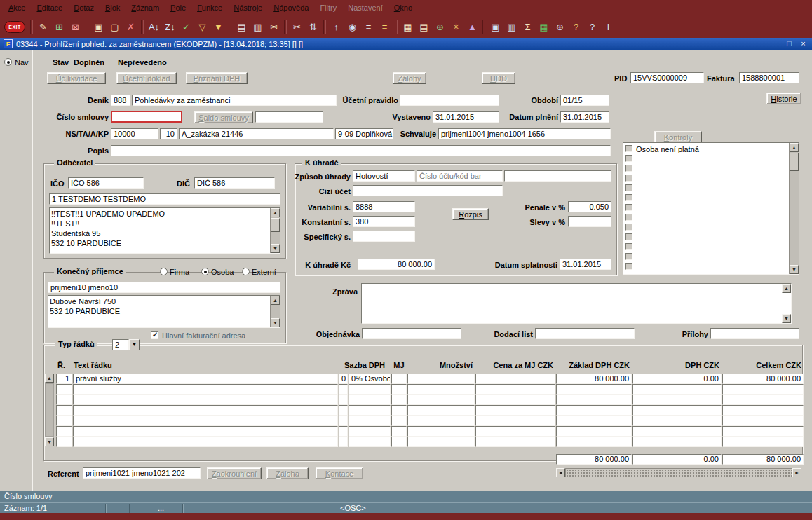 The width and height of the screenshot is (812, 520). Describe the element at coordinates (234, 183) in the screenshot. I see `dic-field: DIČ 586` at that location.